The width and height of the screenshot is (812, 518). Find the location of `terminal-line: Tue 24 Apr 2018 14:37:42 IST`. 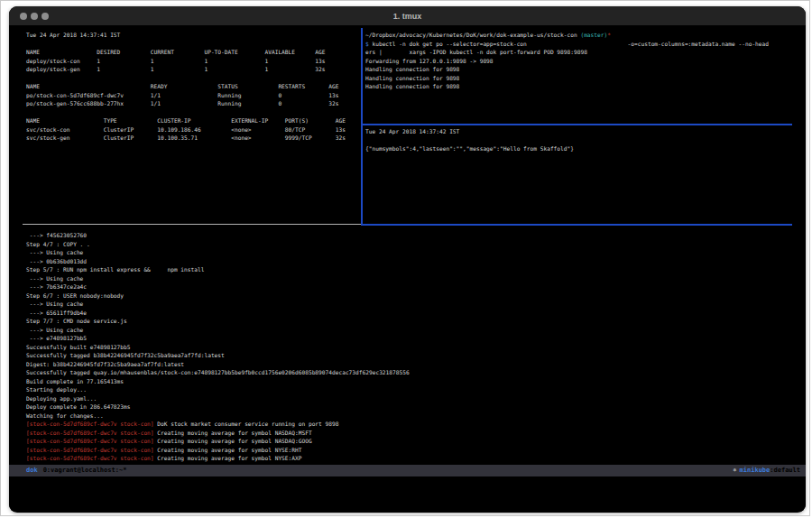

terminal-line: Tue 24 Apr 2018 14:37:42 IST is located at coordinates (469, 132).